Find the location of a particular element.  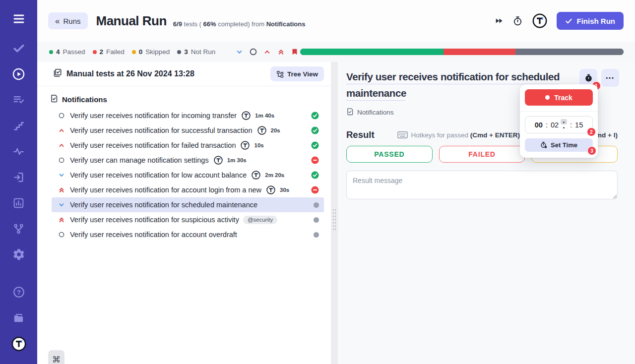

track-button: Track is located at coordinates (559, 97).